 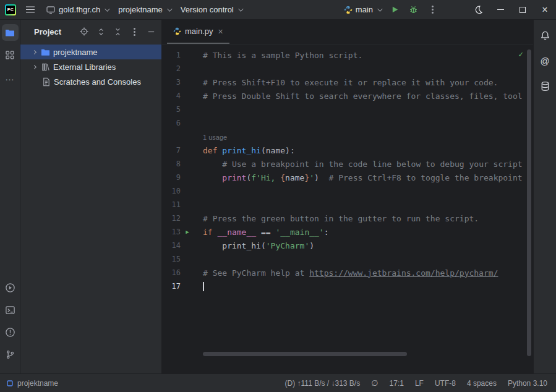 What do you see at coordinates (348, 273) in the screenshot?
I see `code-line: 16# See PyCharm help at https://www.jetb…` at bounding box center [348, 273].